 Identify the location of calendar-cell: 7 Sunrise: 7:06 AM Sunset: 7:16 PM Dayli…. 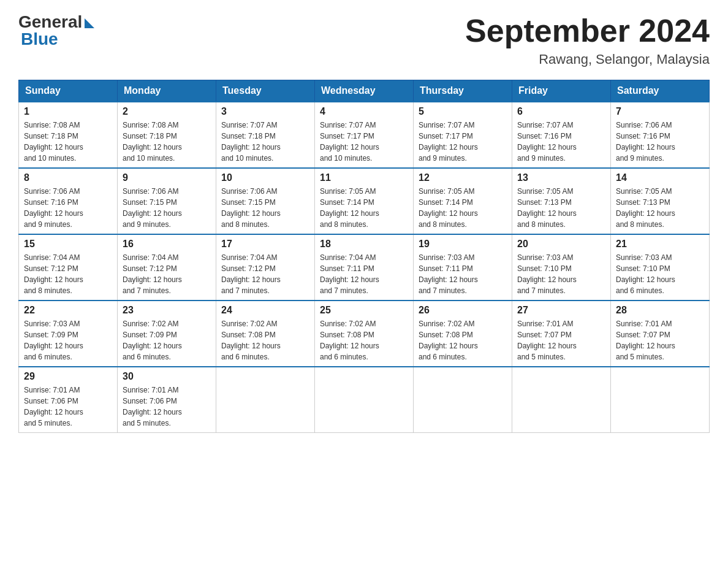
(661, 135).